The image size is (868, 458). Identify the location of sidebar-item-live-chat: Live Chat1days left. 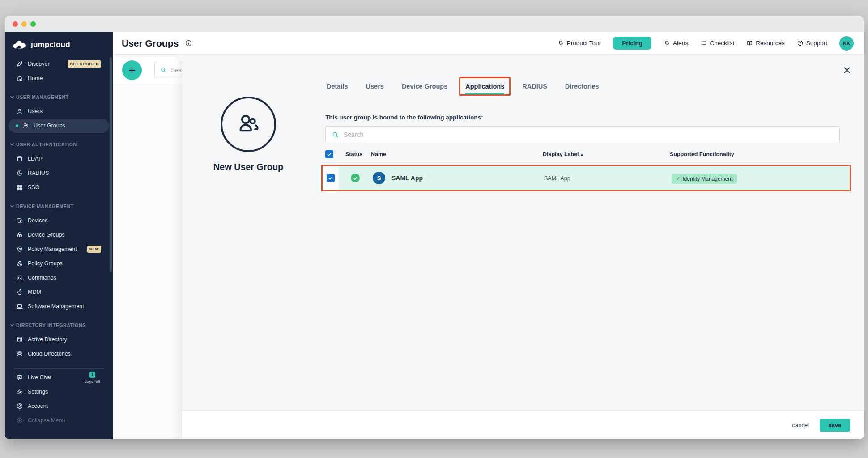
(57, 377).